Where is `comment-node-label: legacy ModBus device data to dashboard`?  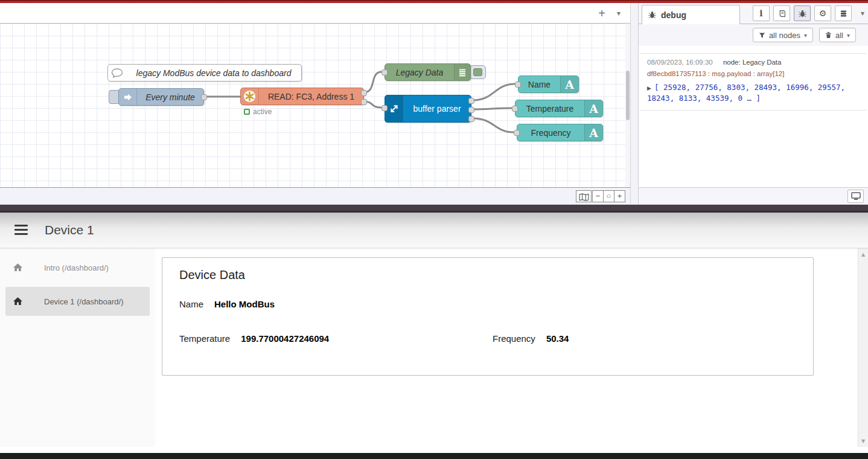 comment-node-label: legacy ModBus device data to dashboard is located at coordinates (214, 73).